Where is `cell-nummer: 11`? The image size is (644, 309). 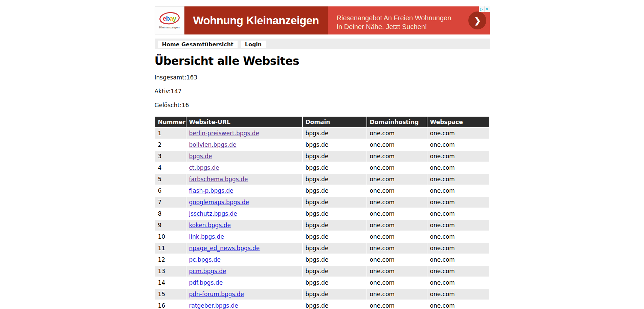
cell-nummer: 11 is located at coordinates (171, 248).